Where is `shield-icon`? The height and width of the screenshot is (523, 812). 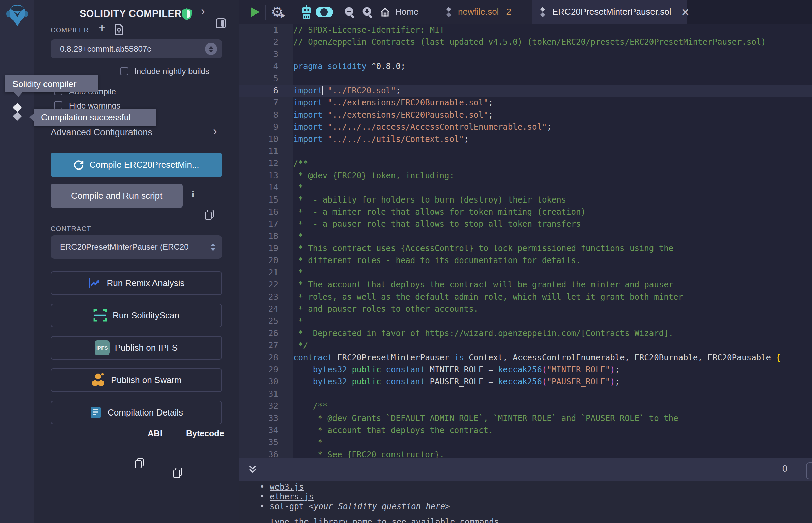 shield-icon is located at coordinates (187, 14).